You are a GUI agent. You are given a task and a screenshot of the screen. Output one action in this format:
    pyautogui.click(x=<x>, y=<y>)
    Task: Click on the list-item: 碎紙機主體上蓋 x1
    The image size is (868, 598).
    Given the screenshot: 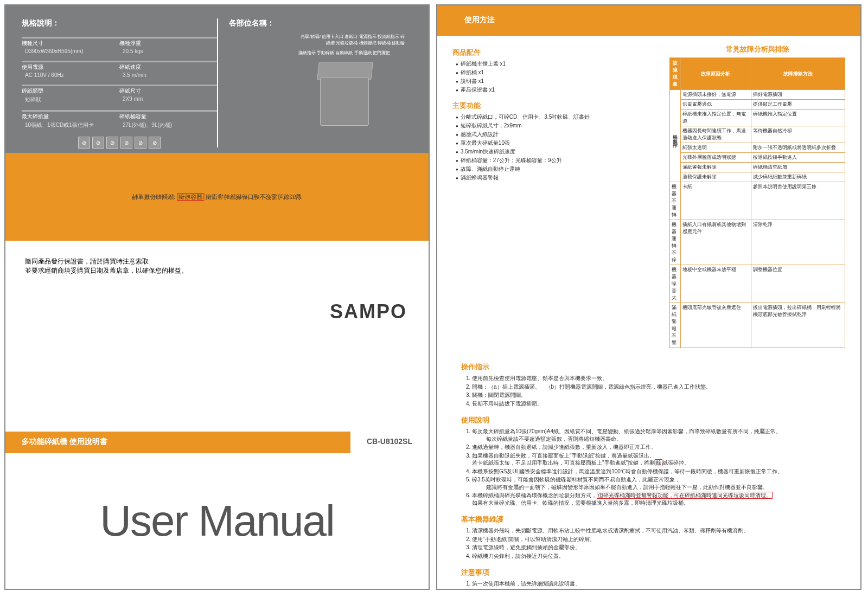 What is the action you would take?
    pyautogui.click(x=557, y=64)
    